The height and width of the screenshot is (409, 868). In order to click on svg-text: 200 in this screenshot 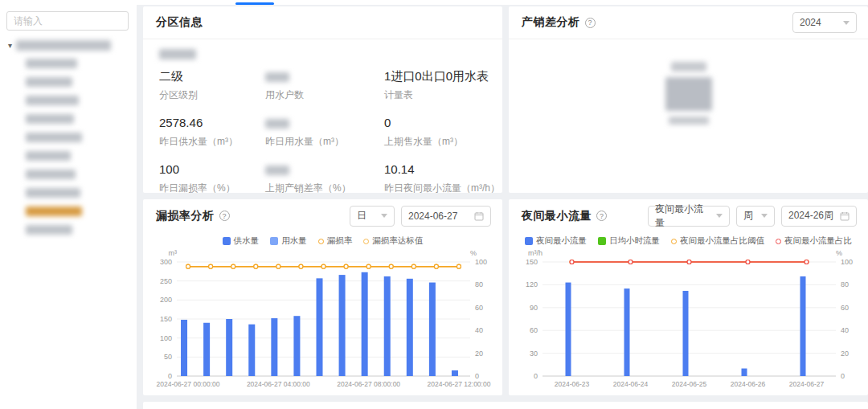, I will do `click(166, 300)`.